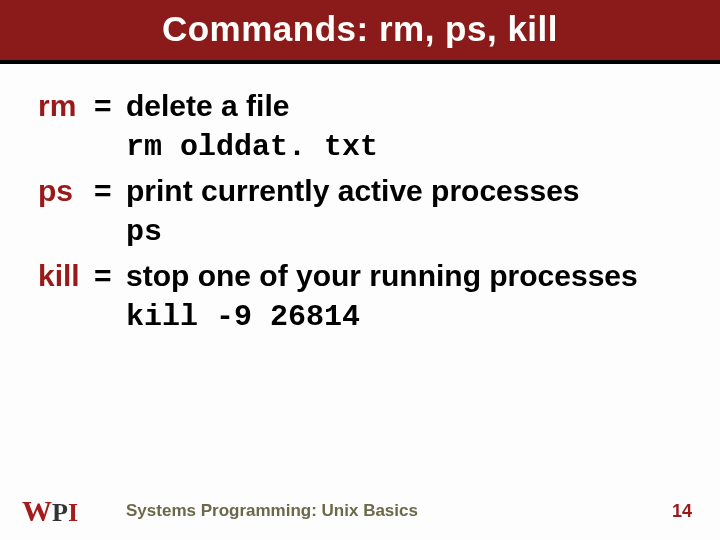  I want to click on cmd-desc: delete a file, so click(404, 106).